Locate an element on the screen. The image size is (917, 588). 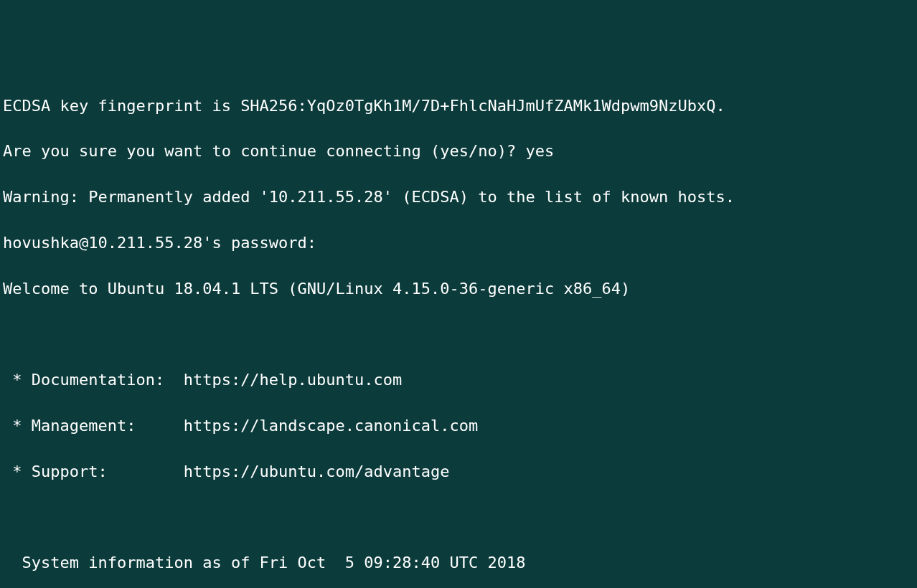
welcome-banner: Welcome to Ubuntu 18.04.1 LTS (GNU/Linux… is located at coordinates (458, 289).